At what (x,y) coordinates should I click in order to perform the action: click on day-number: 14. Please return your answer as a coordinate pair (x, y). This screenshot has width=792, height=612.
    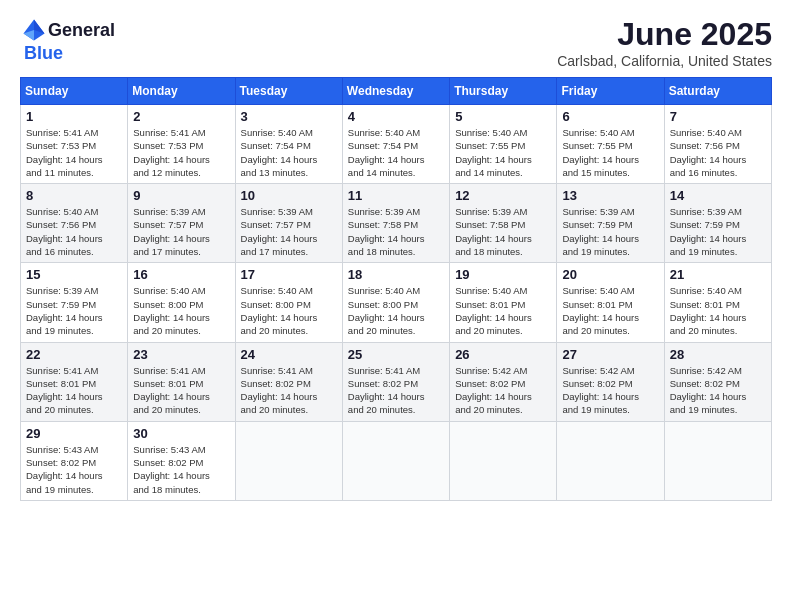
    Looking at the image, I should click on (718, 196).